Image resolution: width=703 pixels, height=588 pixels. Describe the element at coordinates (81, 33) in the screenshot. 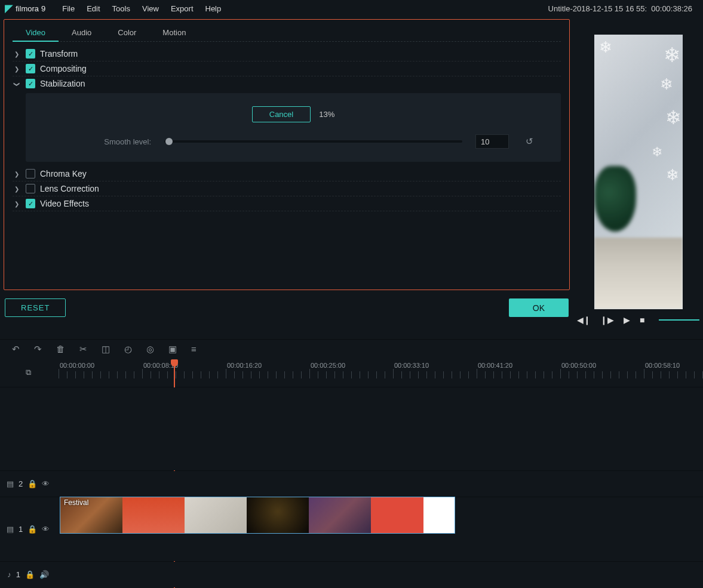

I see `tab-audio: Audio` at that location.